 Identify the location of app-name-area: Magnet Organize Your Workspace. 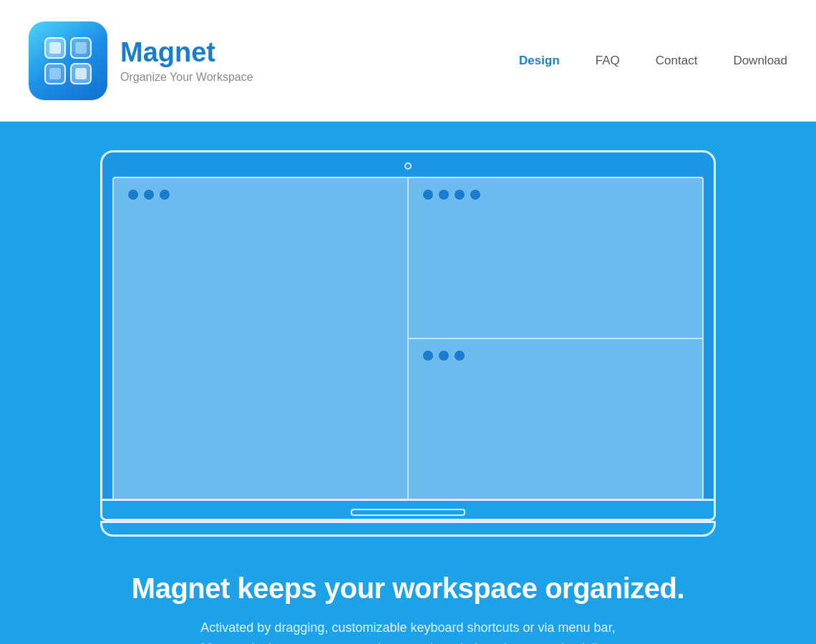
(187, 60).